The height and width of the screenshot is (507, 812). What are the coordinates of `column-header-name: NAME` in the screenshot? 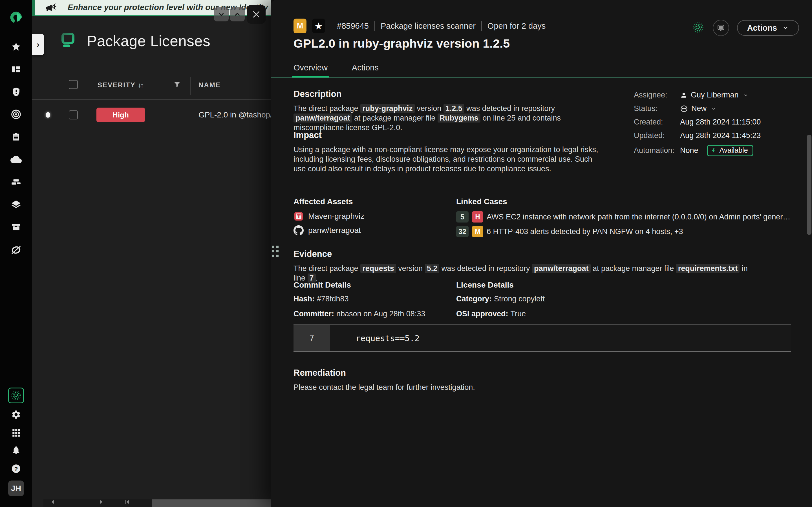 It's located at (210, 85).